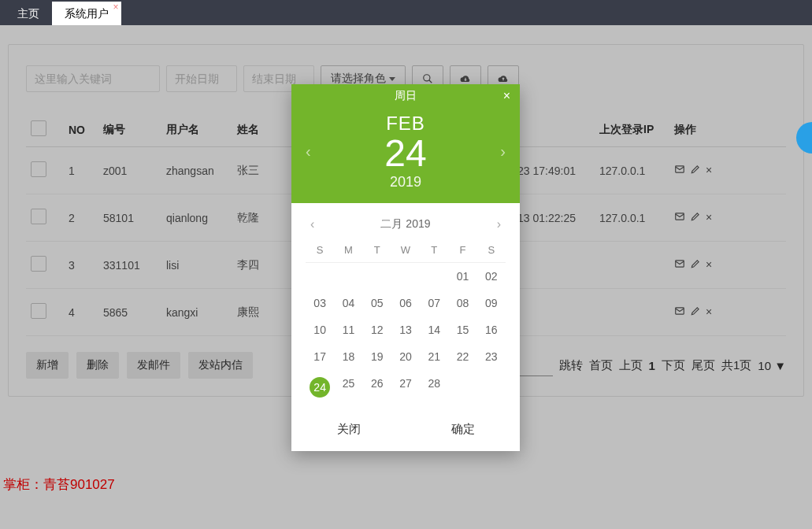 Image resolution: width=812 pixels, height=529 pixels. Describe the element at coordinates (503, 79) in the screenshot. I see `cloud-upload-icon` at that location.